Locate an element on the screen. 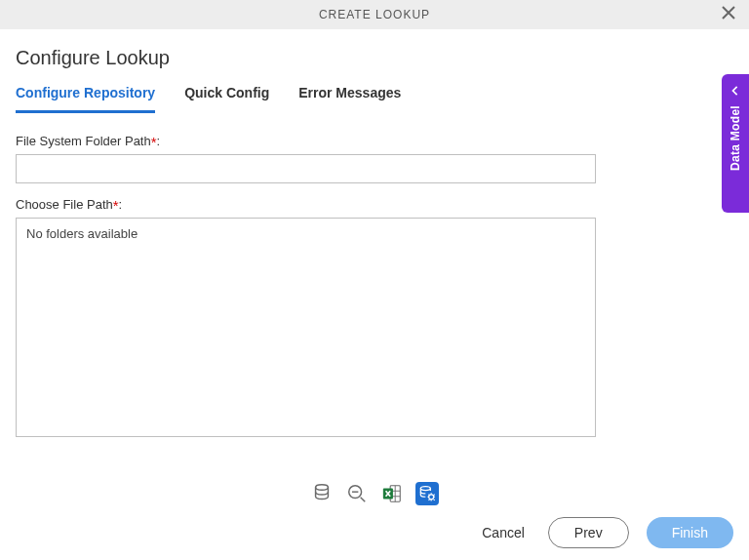  dialog-title: CREATE LOOKUP is located at coordinates (374, 15).